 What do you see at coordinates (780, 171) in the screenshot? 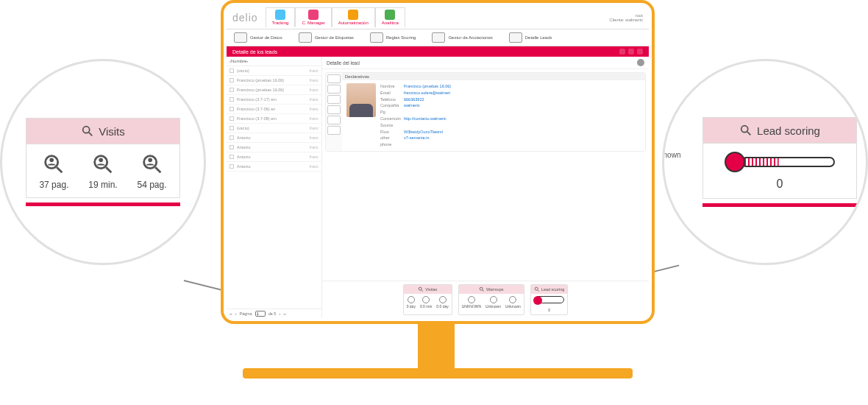
I see `callout-scoring-body: 0` at bounding box center [780, 171].